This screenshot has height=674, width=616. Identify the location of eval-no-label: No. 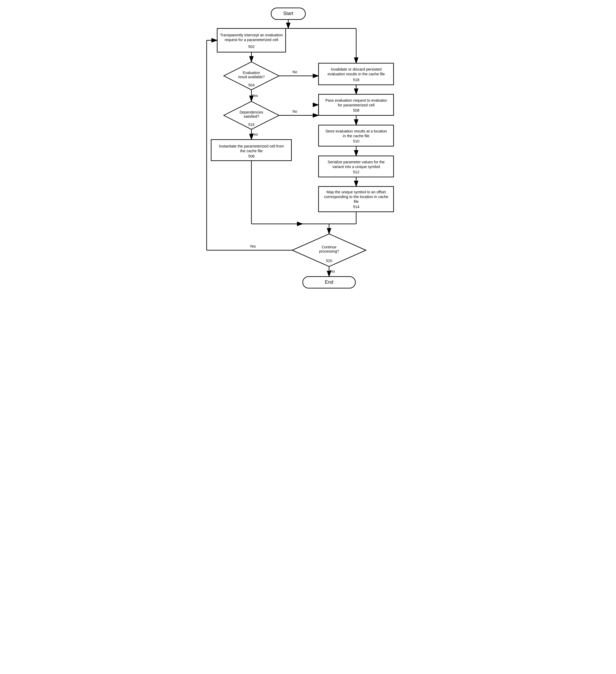
(295, 72).